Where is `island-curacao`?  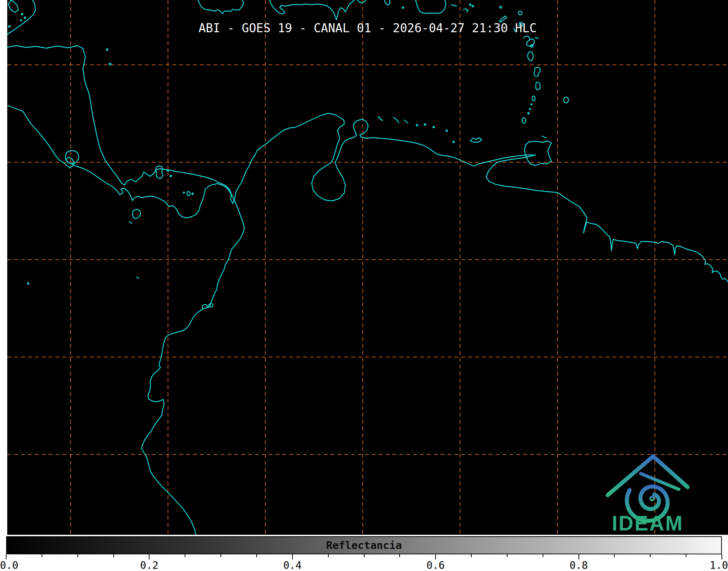 island-curacao is located at coordinates (396, 120).